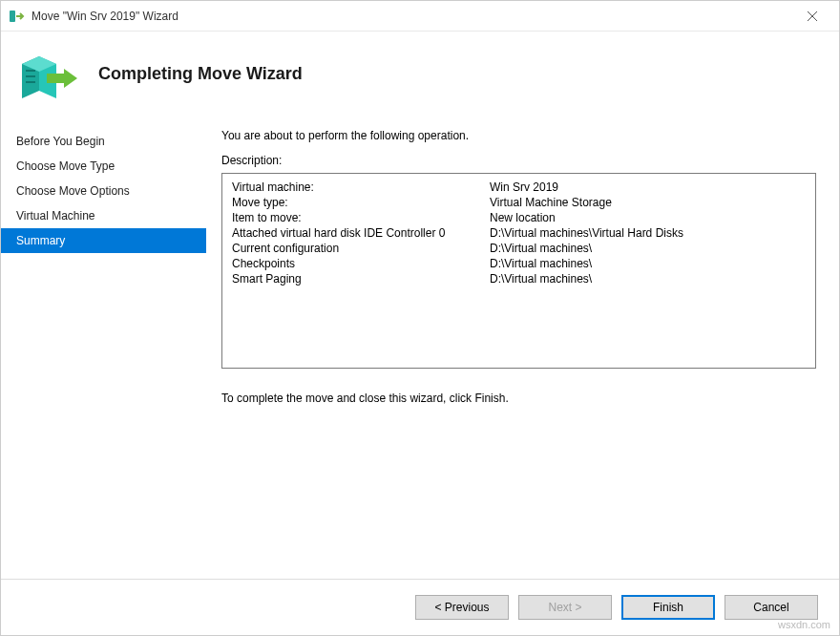  Describe the element at coordinates (519, 187) in the screenshot. I see `description-row: Virtual machine:Win Srv 2019` at that location.